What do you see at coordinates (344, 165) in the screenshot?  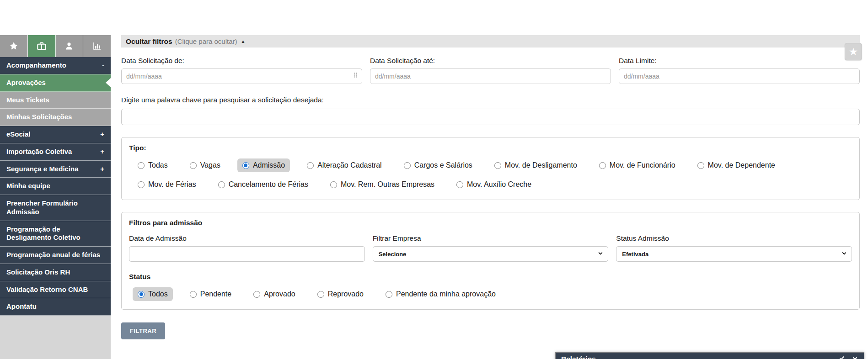 I see `tipo-option-alteracao-cadastral: Alteração Cadastral` at bounding box center [344, 165].